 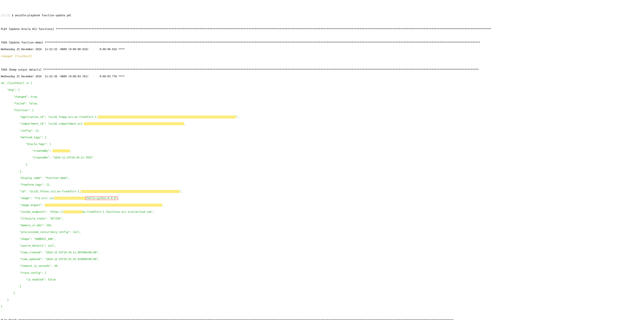 What do you see at coordinates (130, 192) in the screenshot?
I see `redacted-id` at bounding box center [130, 192].